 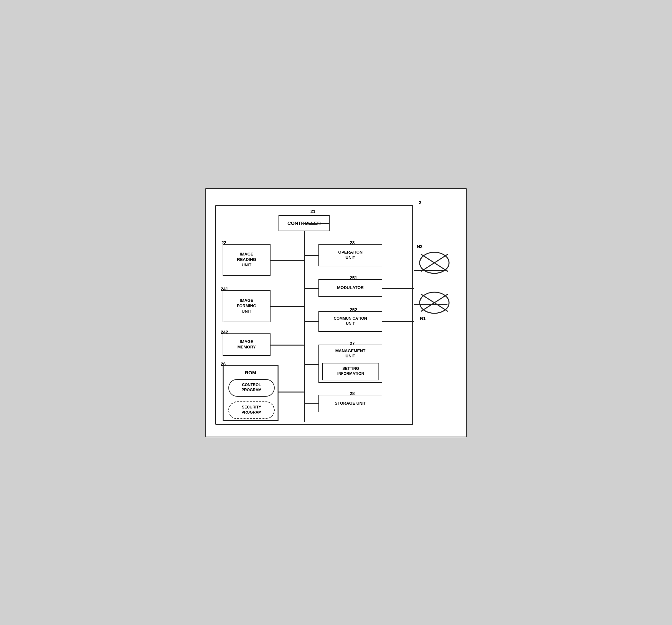 I want to click on security-program-label: SECURITYPROGRAM, so click(x=251, y=410).